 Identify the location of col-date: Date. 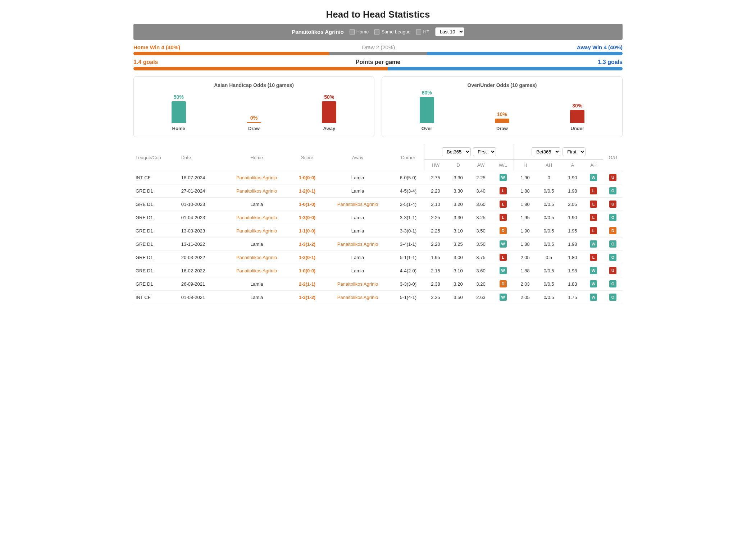
(201, 158).